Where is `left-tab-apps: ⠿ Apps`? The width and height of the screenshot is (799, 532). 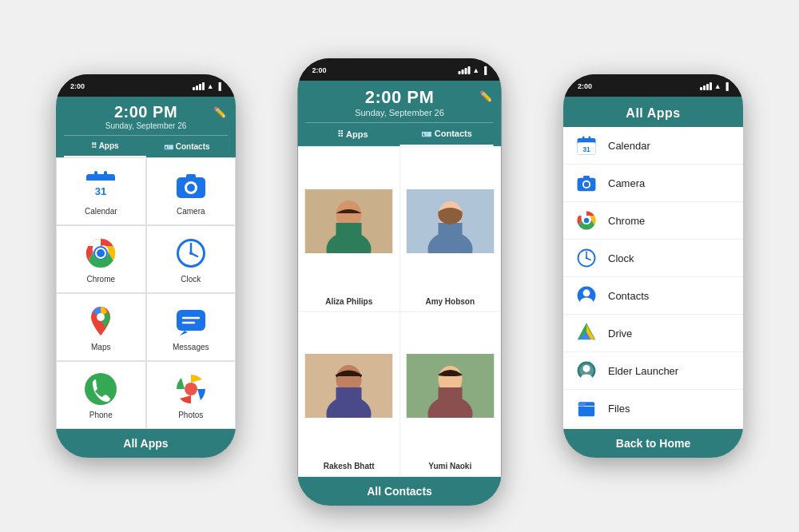 left-tab-apps: ⠿ Apps is located at coordinates (105, 147).